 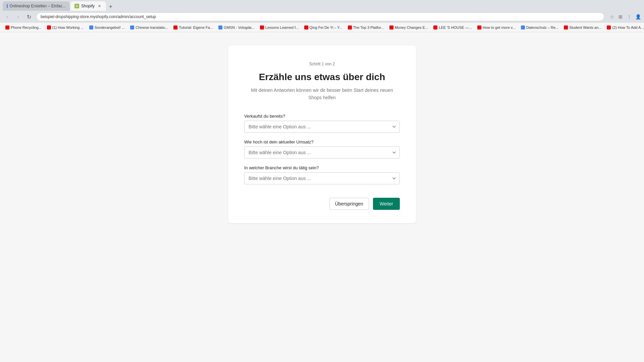 What do you see at coordinates (7, 17) in the screenshot?
I see `back-button: ‹` at bounding box center [7, 17].